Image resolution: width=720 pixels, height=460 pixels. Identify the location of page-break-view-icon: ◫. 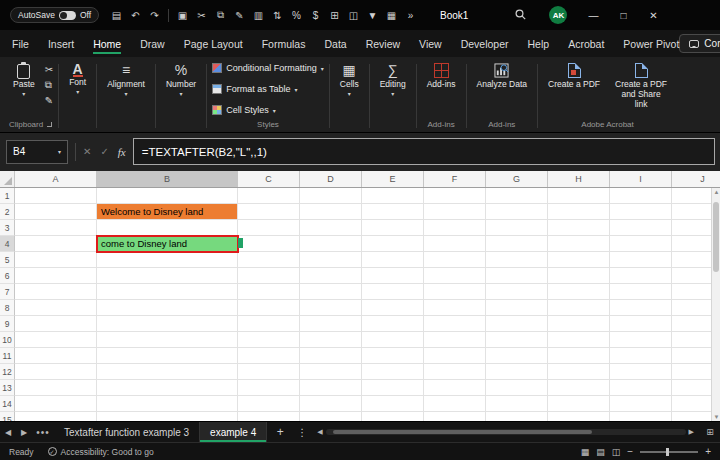
(616, 452).